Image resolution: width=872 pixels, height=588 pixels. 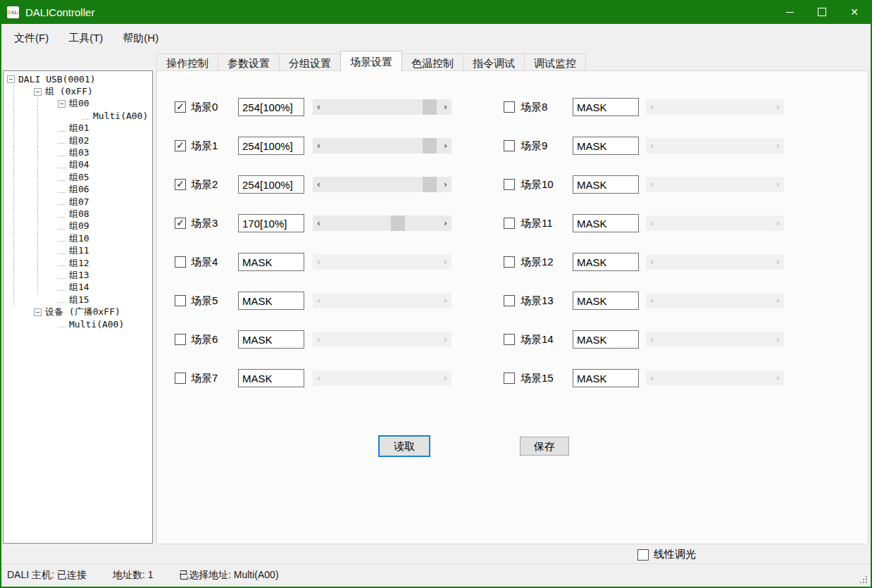 What do you see at coordinates (310, 62) in the screenshot?
I see `tab-grouping-settings: 分组设置` at bounding box center [310, 62].